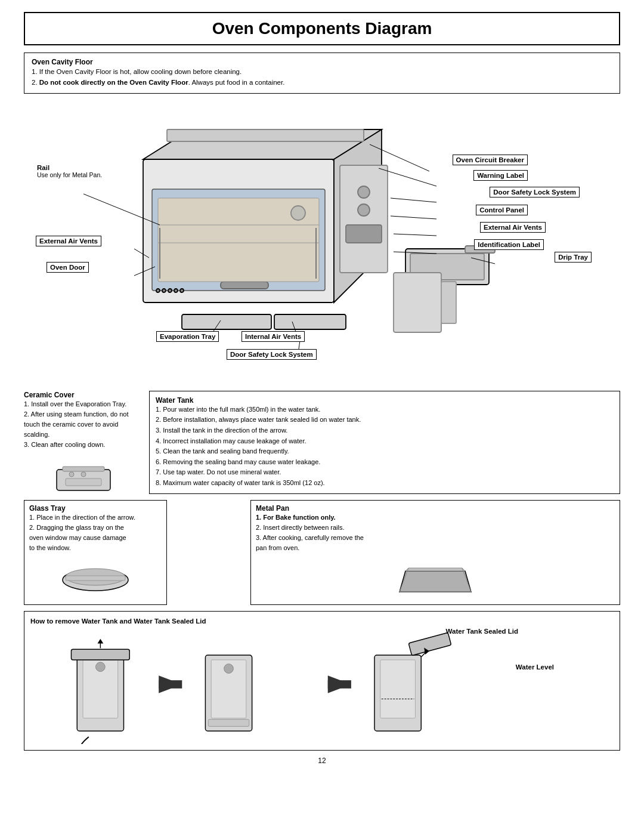  I want to click on warning-label: Warning Label, so click(501, 175).